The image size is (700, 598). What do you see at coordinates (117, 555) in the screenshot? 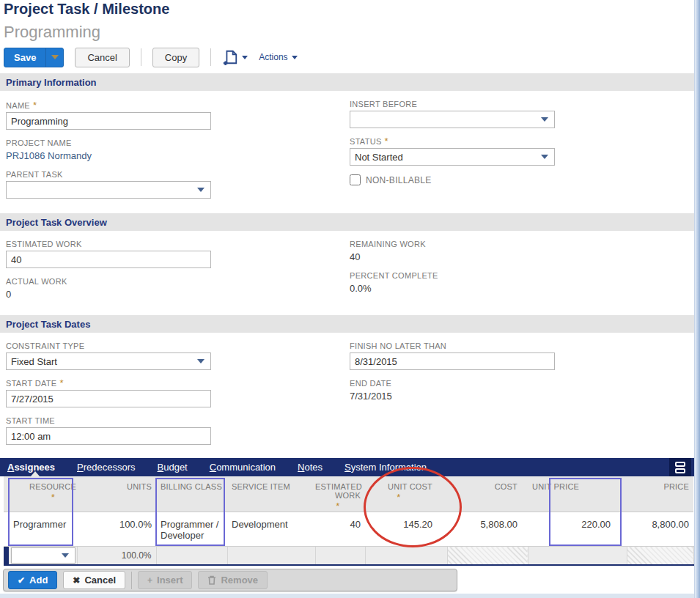
I see `edit-units-cell: 100.0%` at bounding box center [117, 555].